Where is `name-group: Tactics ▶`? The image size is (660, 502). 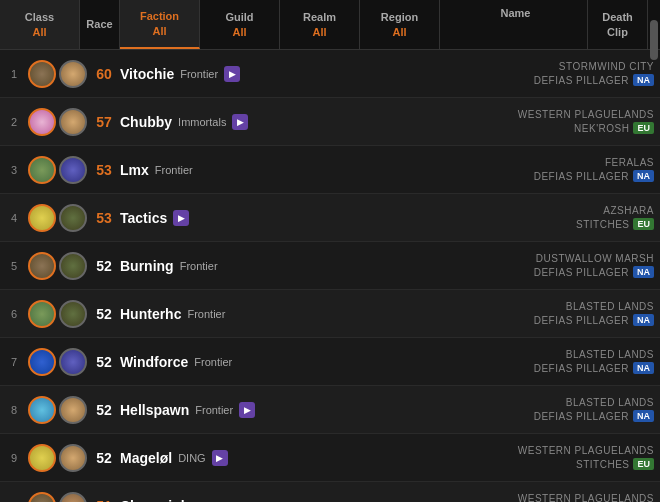
name-group: Tactics ▶ is located at coordinates (280, 218).